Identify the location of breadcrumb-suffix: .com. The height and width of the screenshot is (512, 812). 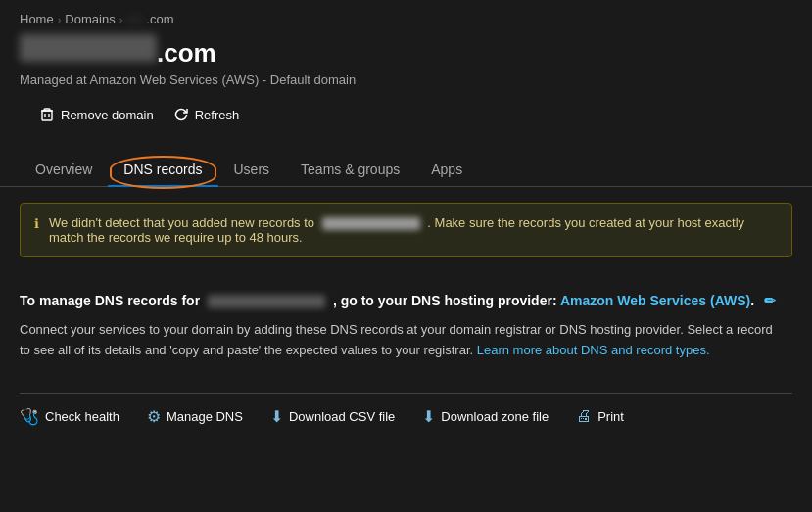
(160, 20).